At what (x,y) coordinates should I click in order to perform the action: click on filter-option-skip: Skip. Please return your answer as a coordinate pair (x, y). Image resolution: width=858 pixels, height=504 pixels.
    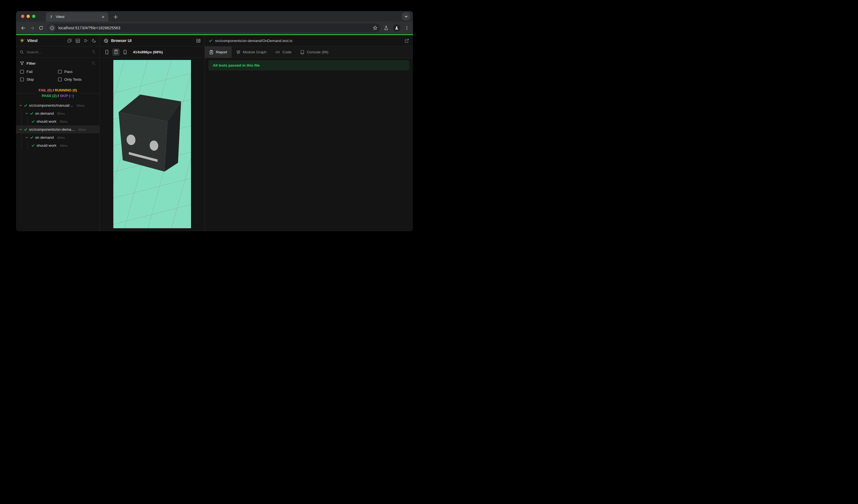
    Looking at the image, I should click on (39, 80).